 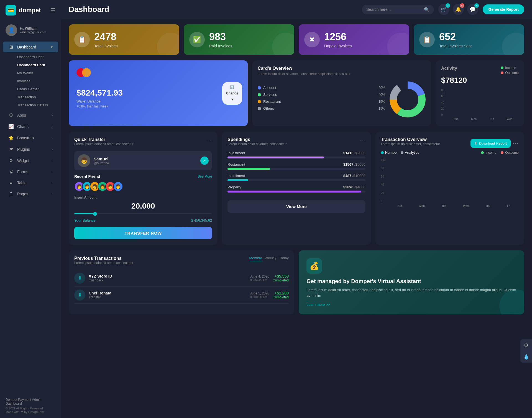 What do you see at coordinates (255, 259) in the screenshot?
I see `pt-tab-monthly: Monthly` at bounding box center [255, 259].